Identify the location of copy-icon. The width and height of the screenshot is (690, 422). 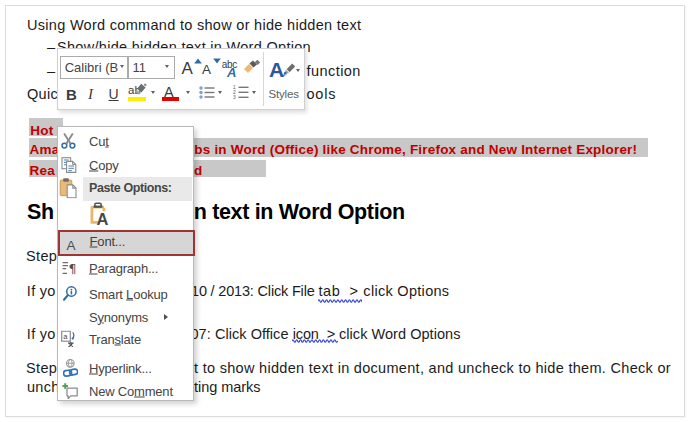
(69, 165).